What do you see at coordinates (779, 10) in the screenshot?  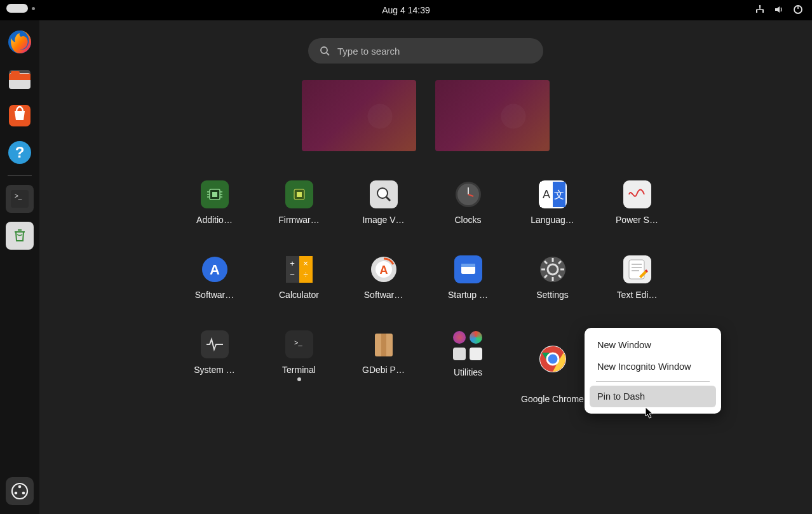 I see `status-area` at bounding box center [779, 10].